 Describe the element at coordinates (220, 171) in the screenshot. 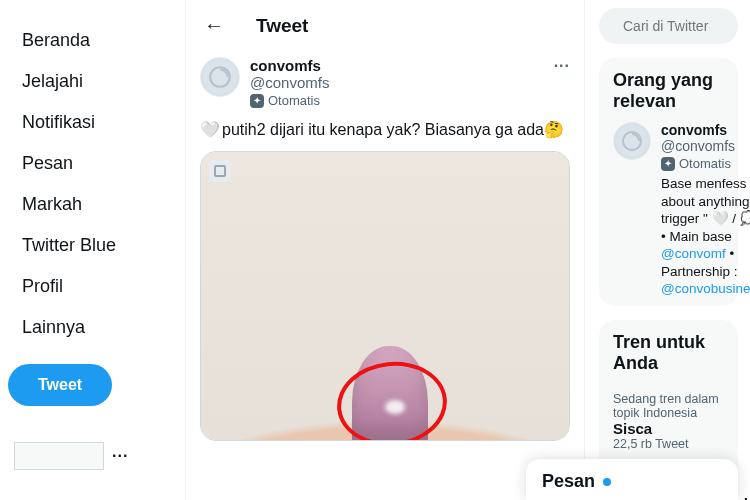

I see `media-multi-icon` at that location.